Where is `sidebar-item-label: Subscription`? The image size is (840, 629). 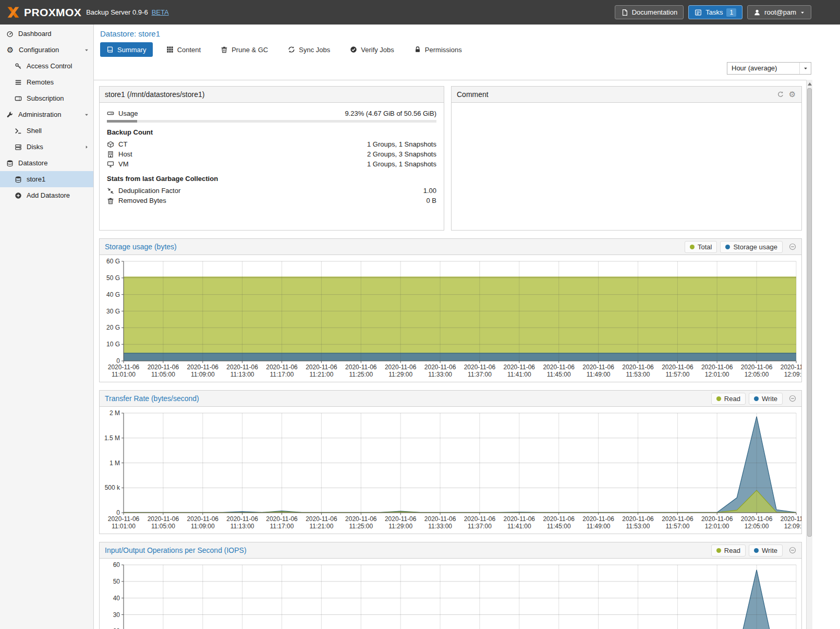
sidebar-item-label: Subscription is located at coordinates (45, 98).